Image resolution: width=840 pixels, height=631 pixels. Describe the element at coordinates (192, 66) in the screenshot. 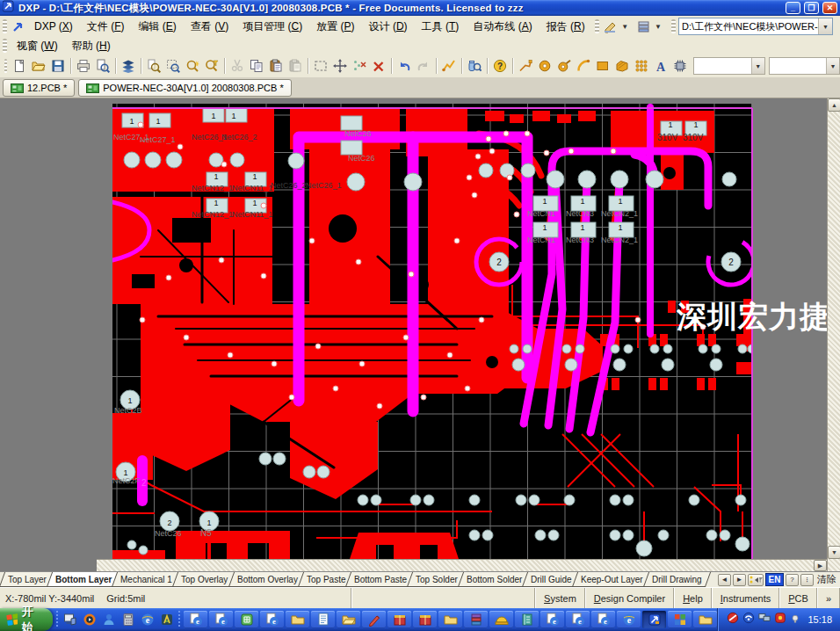

I see `zoom-in-button` at that location.